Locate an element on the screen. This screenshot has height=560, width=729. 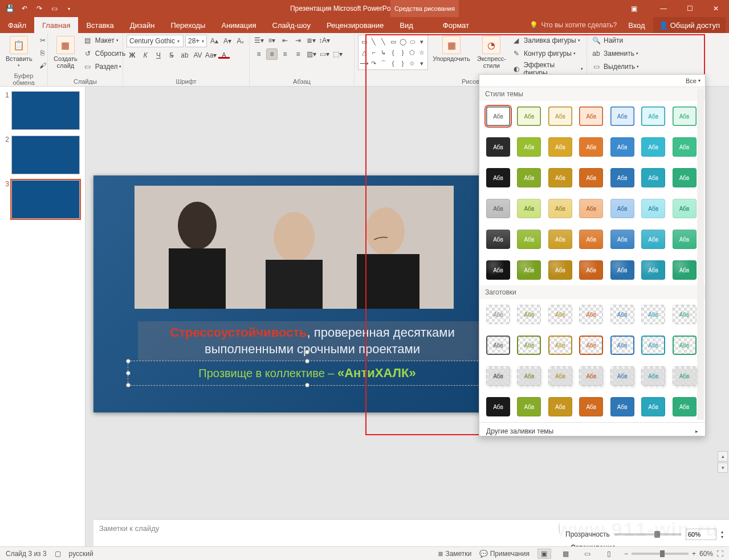
bold-icon: Ж is located at coordinates (132, 55).